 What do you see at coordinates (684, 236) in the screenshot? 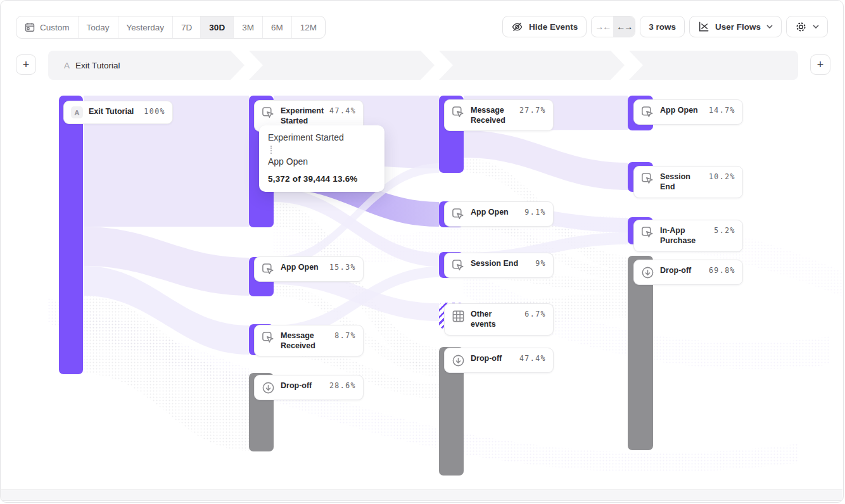
I see `node-label: In-App Purchase` at bounding box center [684, 236].